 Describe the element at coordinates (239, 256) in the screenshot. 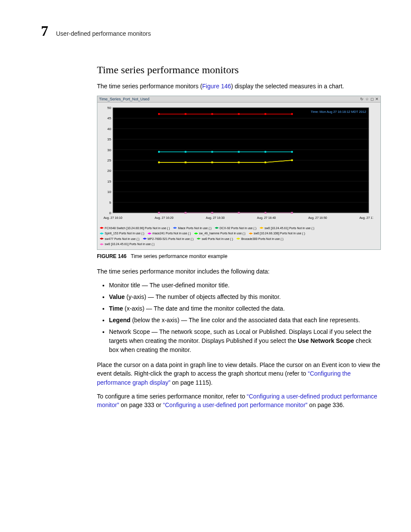

I see `figure-caption: FIGURE 146 Time series performance monit…` at that location.